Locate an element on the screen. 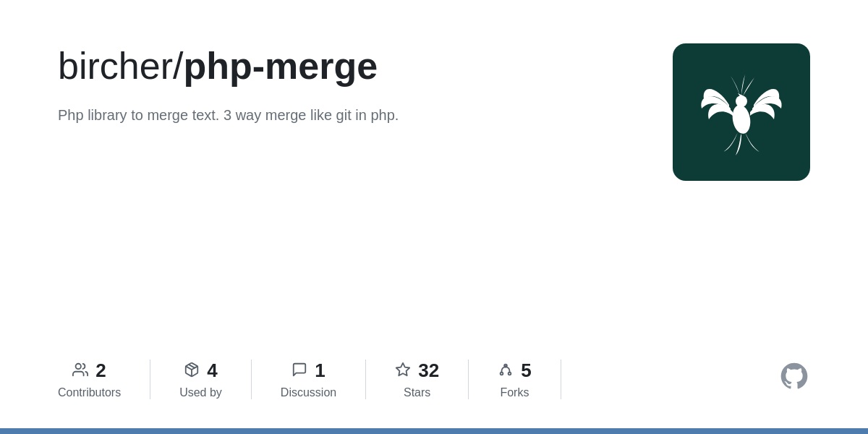 This screenshot has width=868, height=434. stars-count: 32 is located at coordinates (428, 370).